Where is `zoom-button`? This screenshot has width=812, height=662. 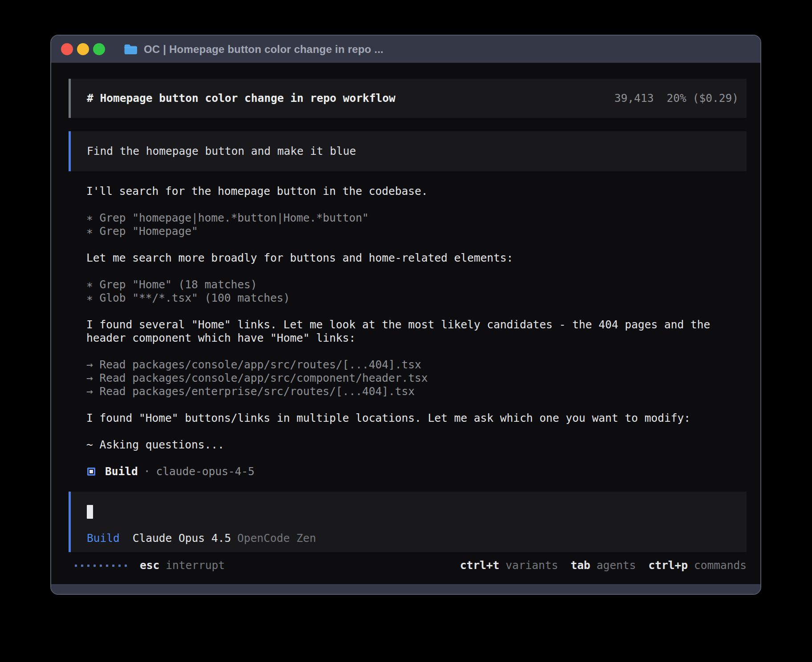
zoom-button is located at coordinates (99, 49).